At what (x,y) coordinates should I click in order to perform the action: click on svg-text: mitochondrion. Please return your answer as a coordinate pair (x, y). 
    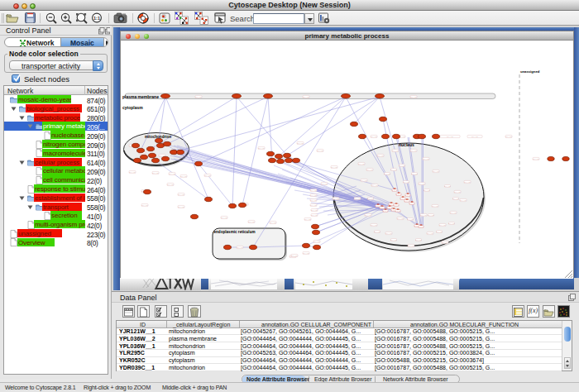
    Looking at the image, I should click on (158, 137).